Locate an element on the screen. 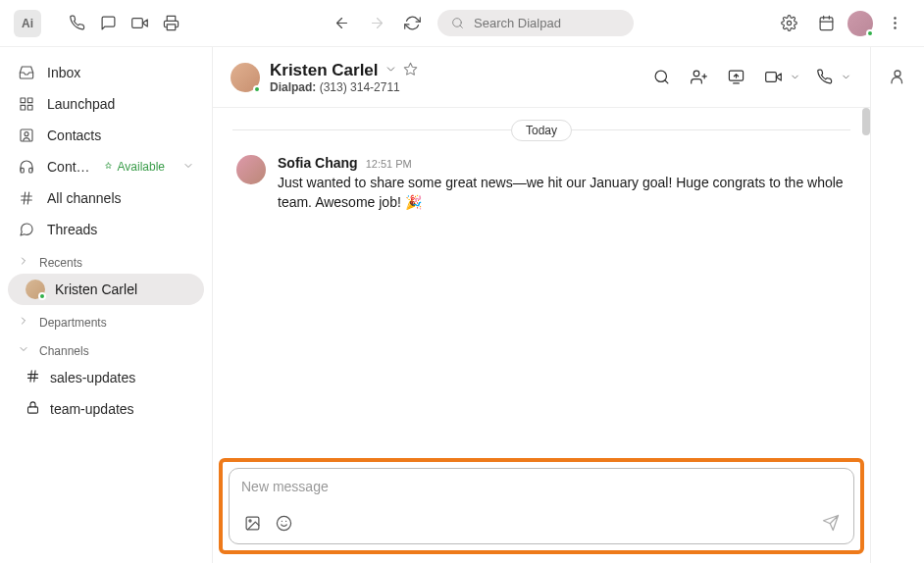  search-input is located at coordinates (536, 24).